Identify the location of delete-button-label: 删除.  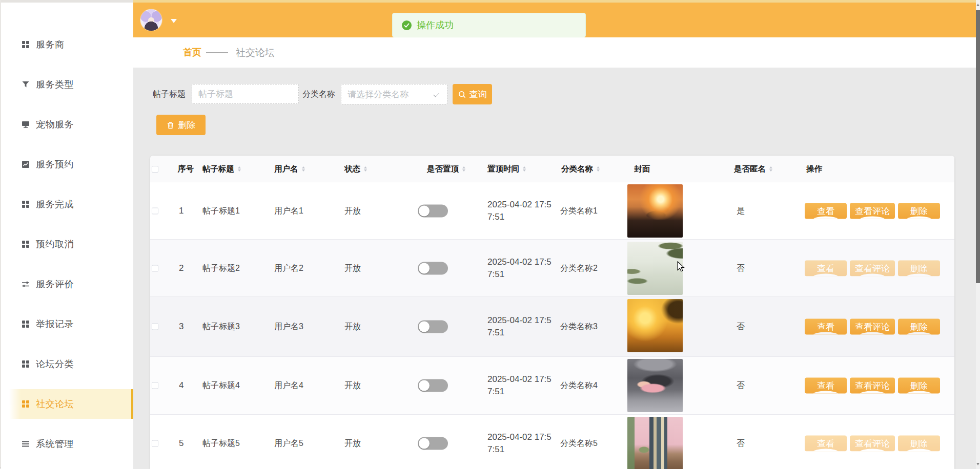
(187, 125).